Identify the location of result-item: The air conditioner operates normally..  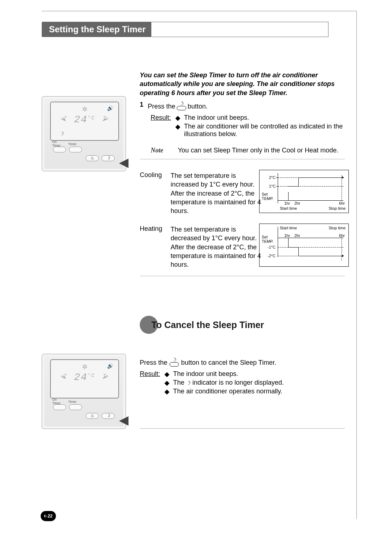
(228, 392).